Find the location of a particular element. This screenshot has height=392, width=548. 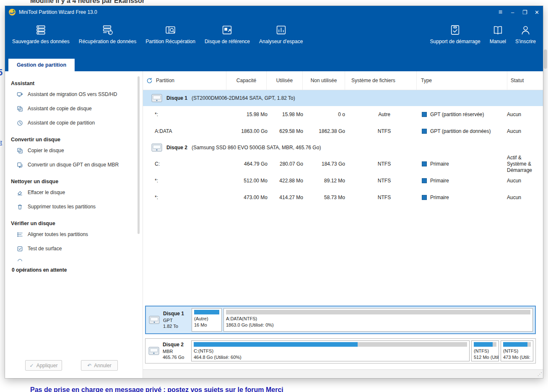

column-header-capacity: Capacité is located at coordinates (246, 80).